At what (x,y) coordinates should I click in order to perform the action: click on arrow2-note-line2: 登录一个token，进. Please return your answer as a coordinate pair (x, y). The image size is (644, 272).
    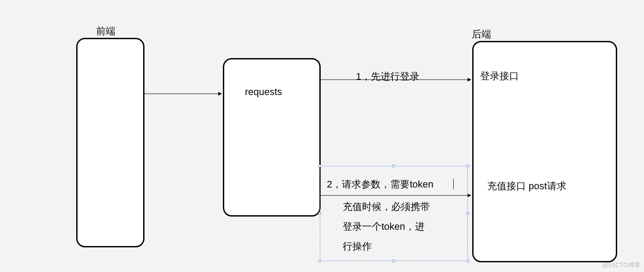
    Looking at the image, I should click on (384, 227).